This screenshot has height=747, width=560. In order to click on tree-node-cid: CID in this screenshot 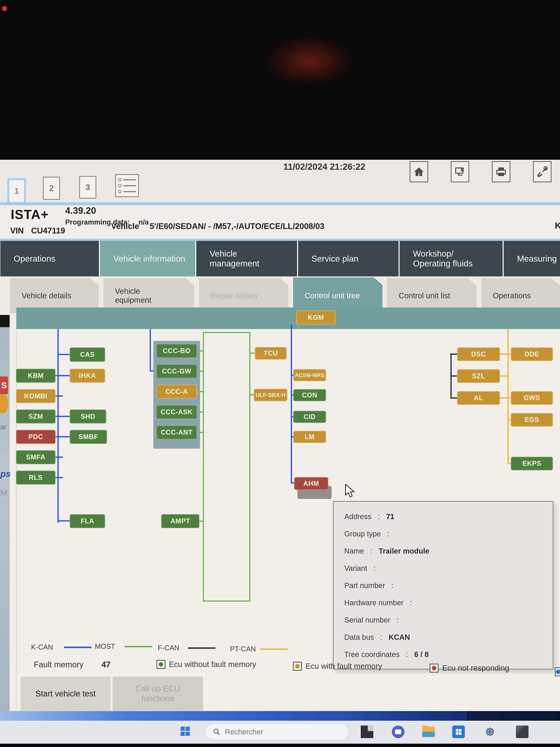, I will do `click(310, 417)`.